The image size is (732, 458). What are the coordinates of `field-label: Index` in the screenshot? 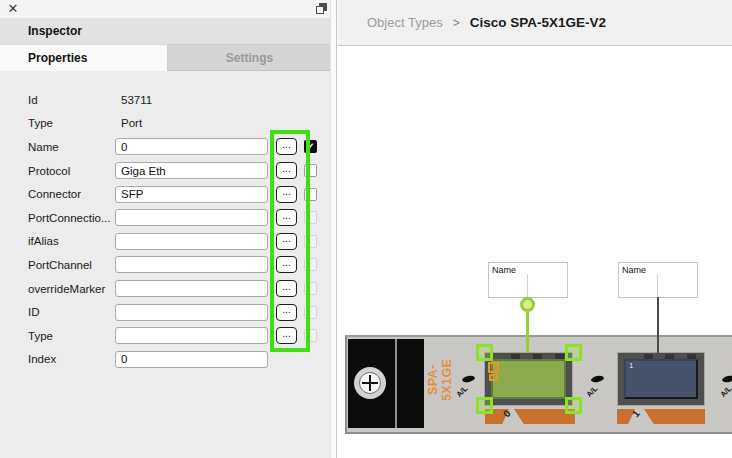 It's located at (72, 359).